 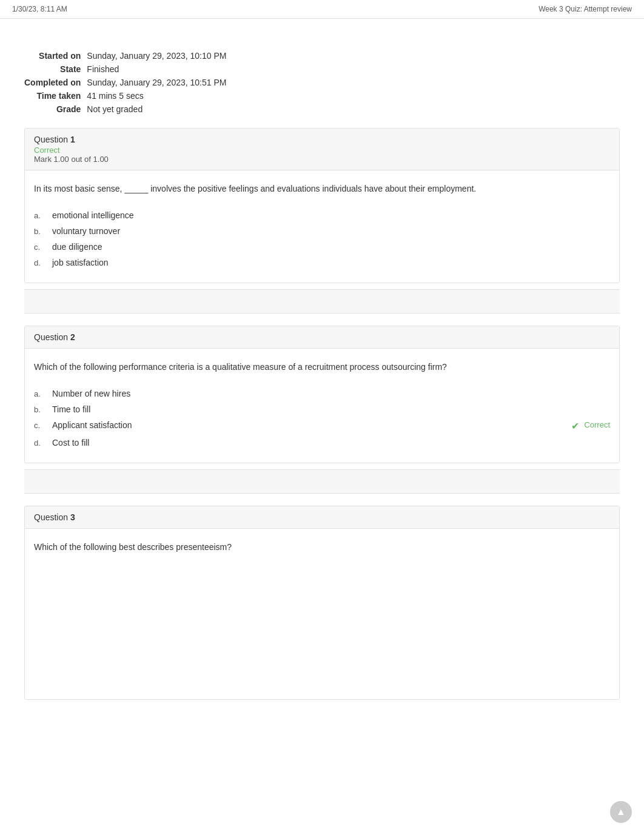 I want to click on answer-text: Time to fill, so click(x=331, y=409).